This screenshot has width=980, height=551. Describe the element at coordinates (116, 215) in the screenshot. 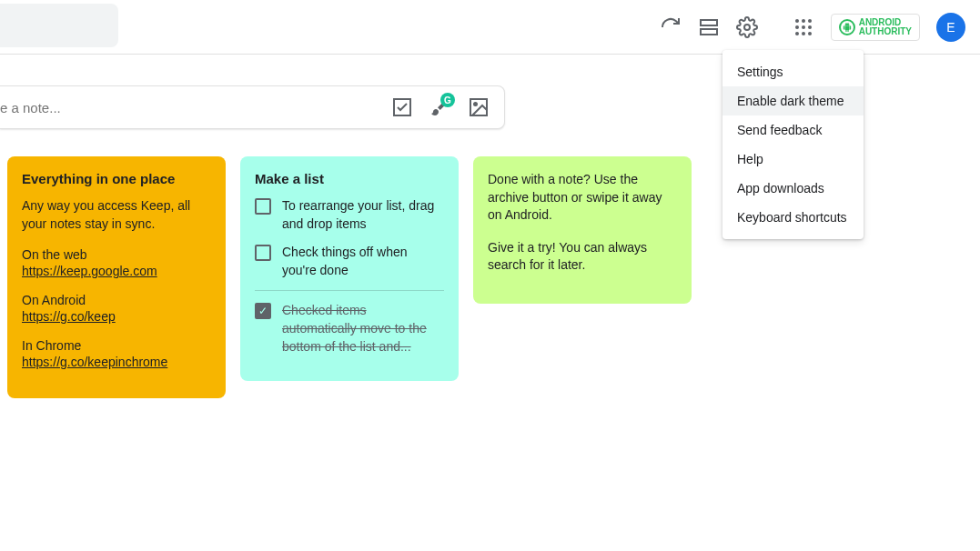

I see `note-text: Any way you access Keep, all your notes …` at that location.